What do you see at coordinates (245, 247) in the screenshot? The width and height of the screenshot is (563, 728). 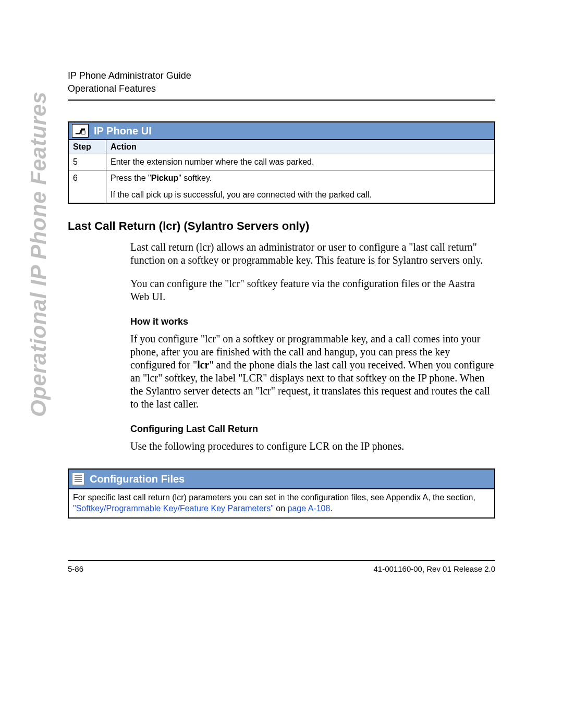 I see `text: Last call return (lcr) allows an adminis…` at bounding box center [245, 247].